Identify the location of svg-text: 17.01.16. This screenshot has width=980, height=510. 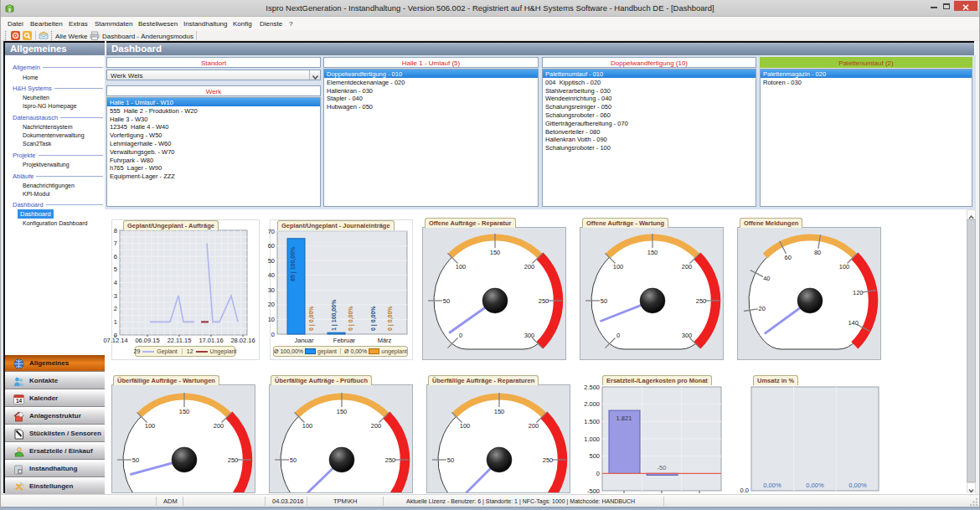
(211, 340).